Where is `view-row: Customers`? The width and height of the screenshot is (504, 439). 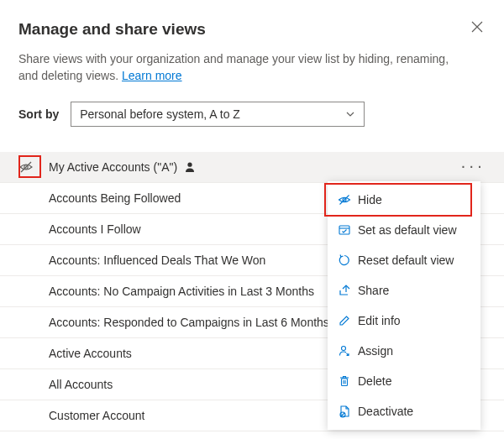
view-row: Customers is located at coordinates (252, 435).